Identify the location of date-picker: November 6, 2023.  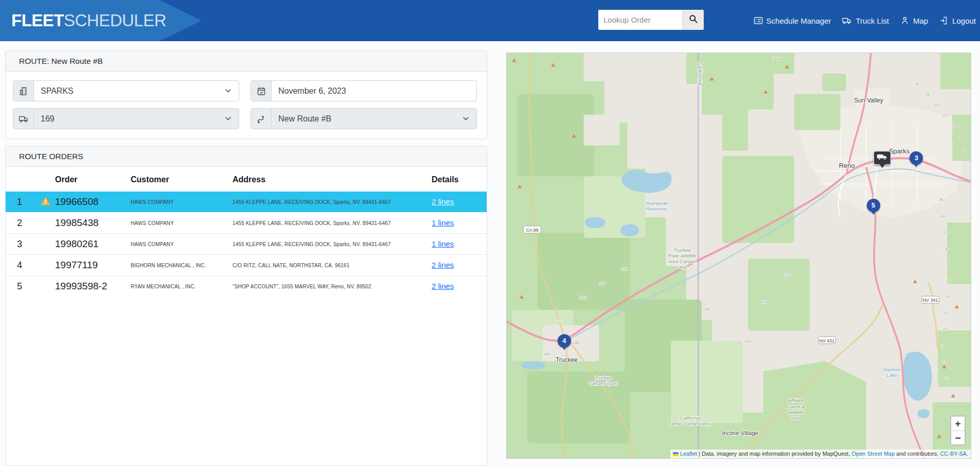
(364, 91).